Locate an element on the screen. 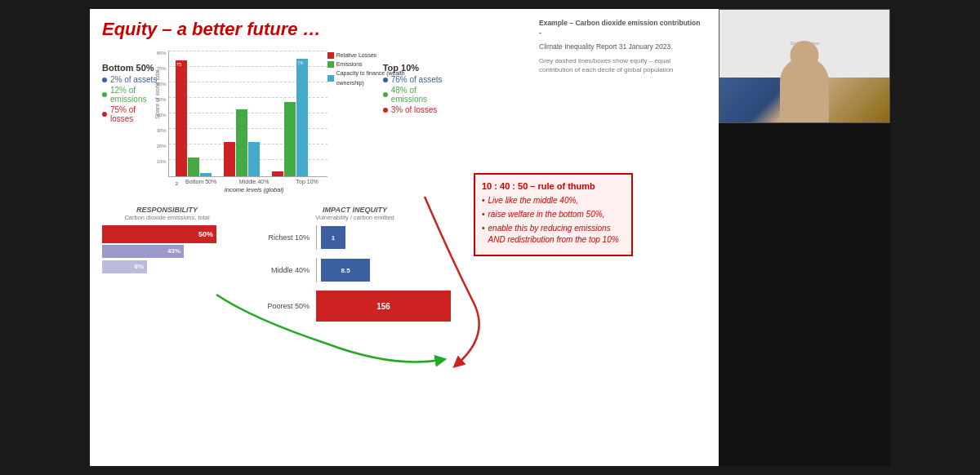 The height and width of the screenshot is (475, 980). bar-chart-area: Relative Losses Emissions Capacity to fi… is located at coordinates (252, 122).